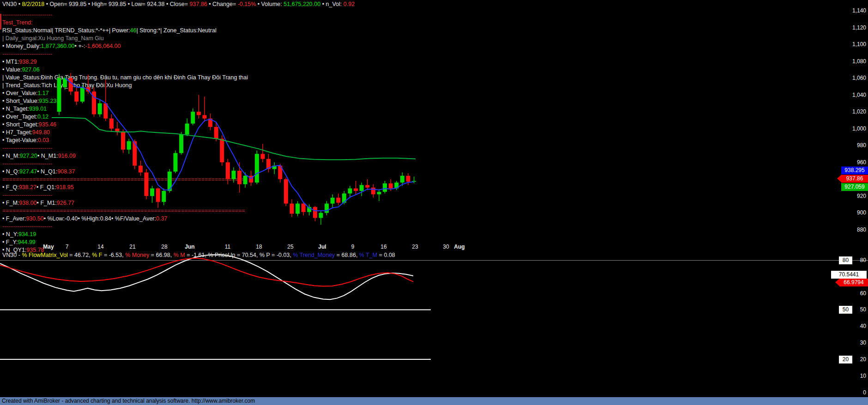 Image resolution: width=868 pixels, height=405 pixels. What do you see at coordinates (18, 132) in the screenshot?
I see `info-segment: • H7_Taget:` at bounding box center [18, 132].